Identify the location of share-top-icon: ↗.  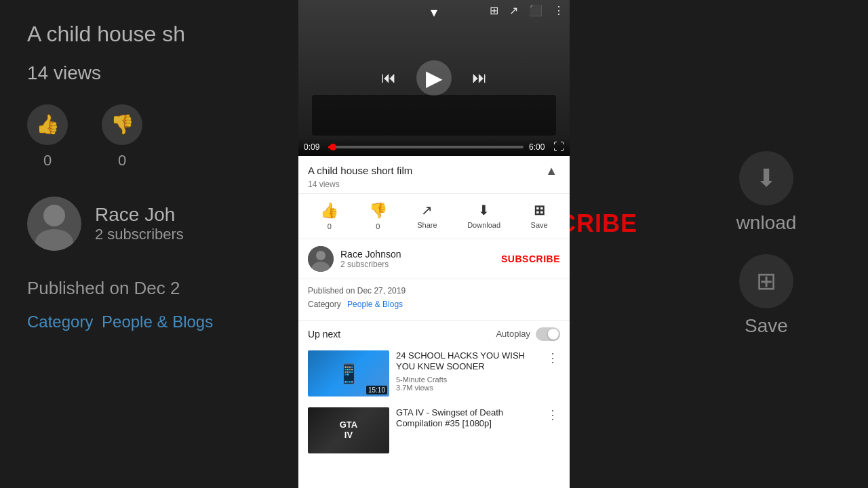
(514, 11).